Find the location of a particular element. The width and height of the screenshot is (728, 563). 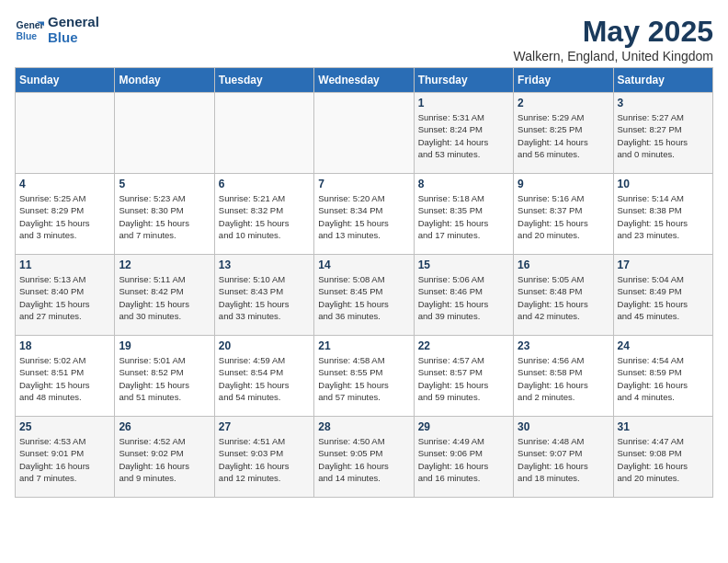

calendar-cell: 17Sunrise: 5:04 AM Sunset: 8:49 PM Dayli… is located at coordinates (663, 295).